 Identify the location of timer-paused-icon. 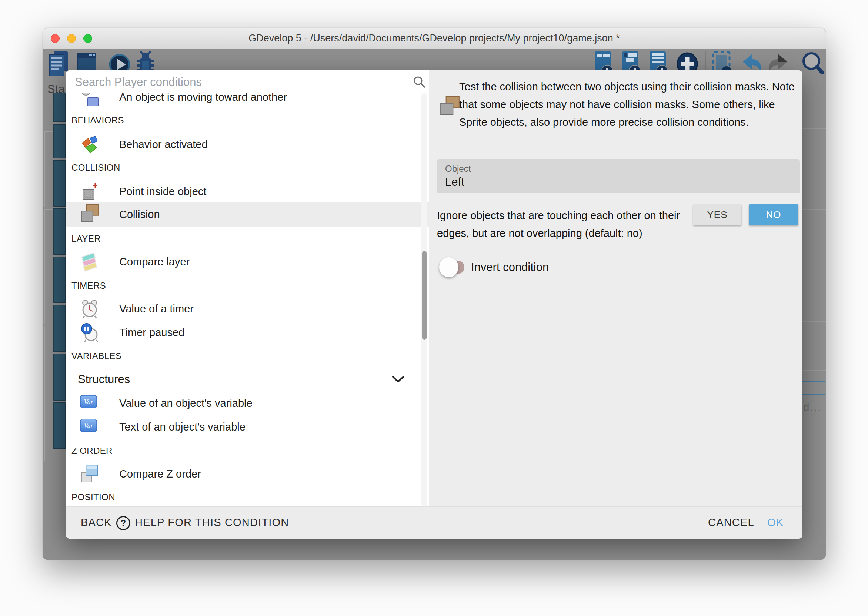
(90, 332).